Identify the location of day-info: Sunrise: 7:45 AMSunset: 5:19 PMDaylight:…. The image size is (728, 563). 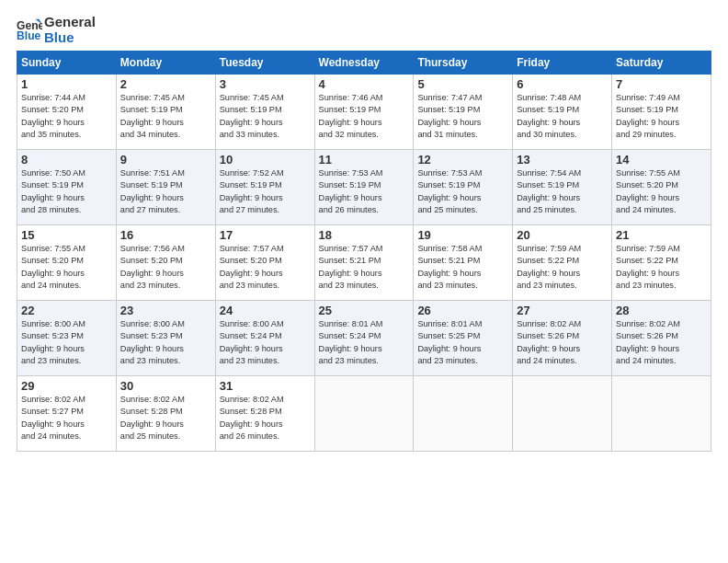
(265, 116).